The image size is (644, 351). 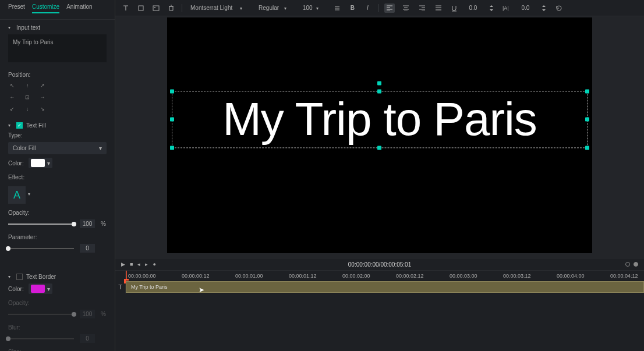 I want to click on pos-bot-right: ↘, so click(x=43, y=109).